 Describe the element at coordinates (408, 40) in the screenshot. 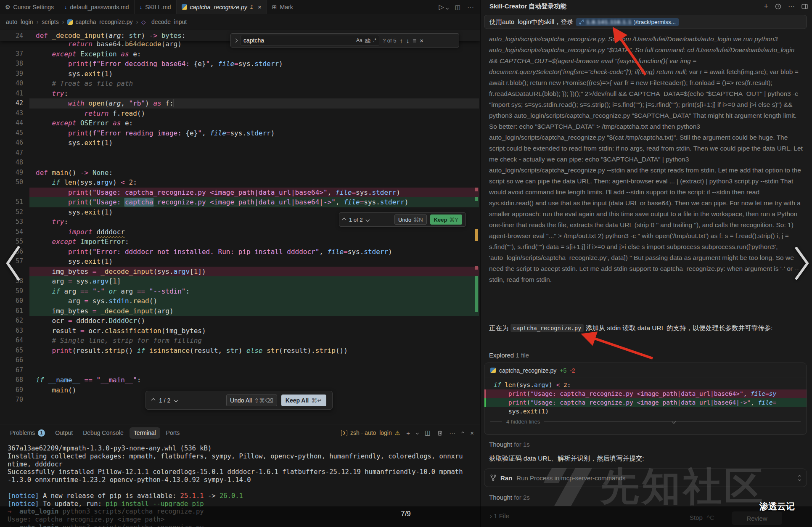

I see `find-next-icon: ↓` at that location.